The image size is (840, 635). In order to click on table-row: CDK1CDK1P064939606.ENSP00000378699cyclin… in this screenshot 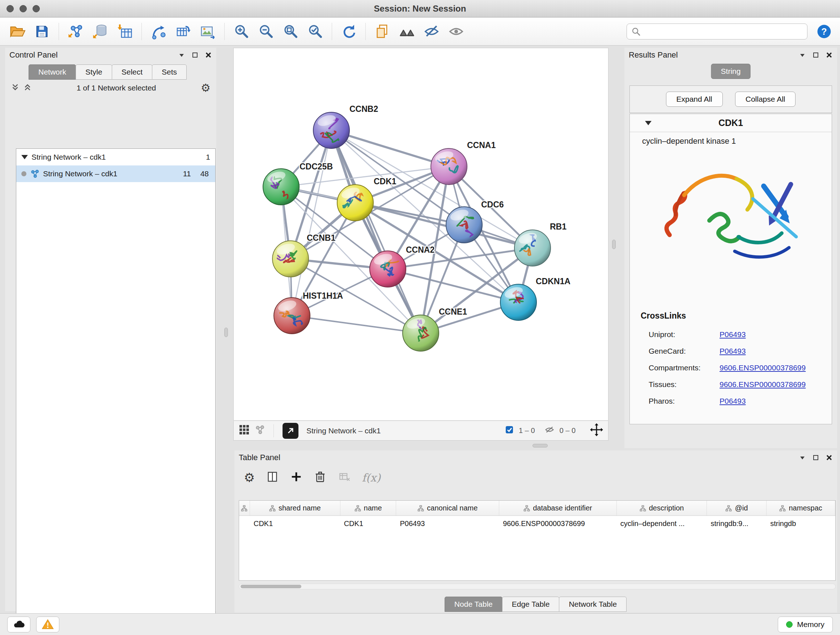, I will do `click(537, 524)`.